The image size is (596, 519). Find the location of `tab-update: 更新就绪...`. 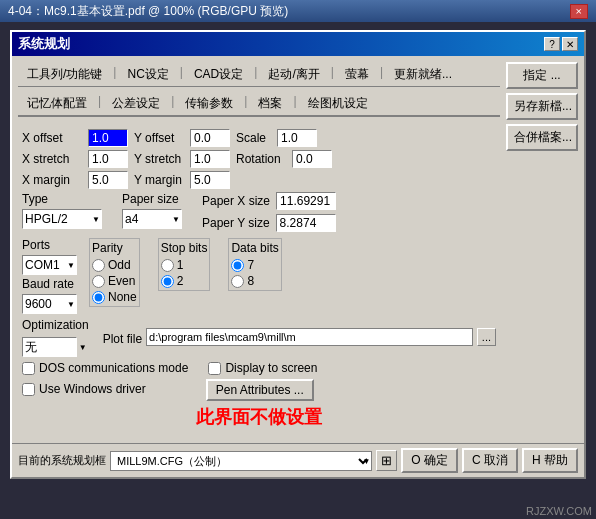

tab-update: 更新就绪... is located at coordinates (423, 74).